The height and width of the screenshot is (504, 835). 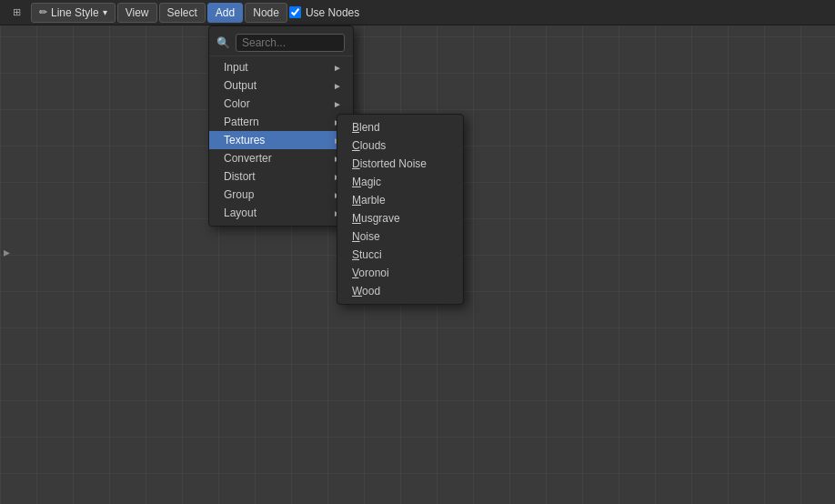 I want to click on view-label: View, so click(x=137, y=13).